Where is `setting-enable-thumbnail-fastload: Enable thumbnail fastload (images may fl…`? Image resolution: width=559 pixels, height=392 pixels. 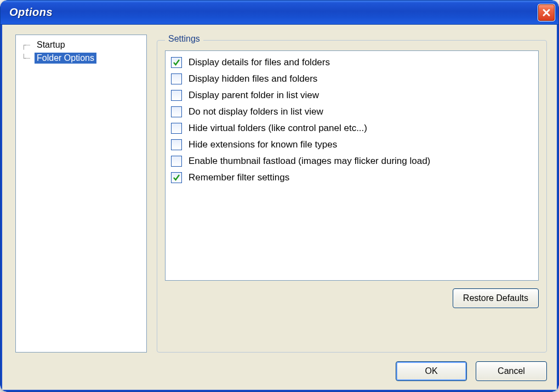 setting-enable-thumbnail-fastload: Enable thumbnail fastload (images may fl… is located at coordinates (352, 161).